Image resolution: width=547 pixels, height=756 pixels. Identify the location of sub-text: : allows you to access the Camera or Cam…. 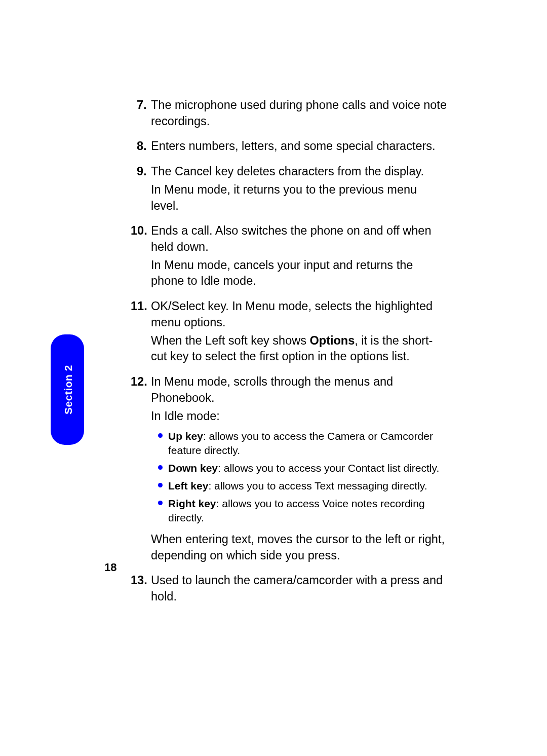
(301, 443).